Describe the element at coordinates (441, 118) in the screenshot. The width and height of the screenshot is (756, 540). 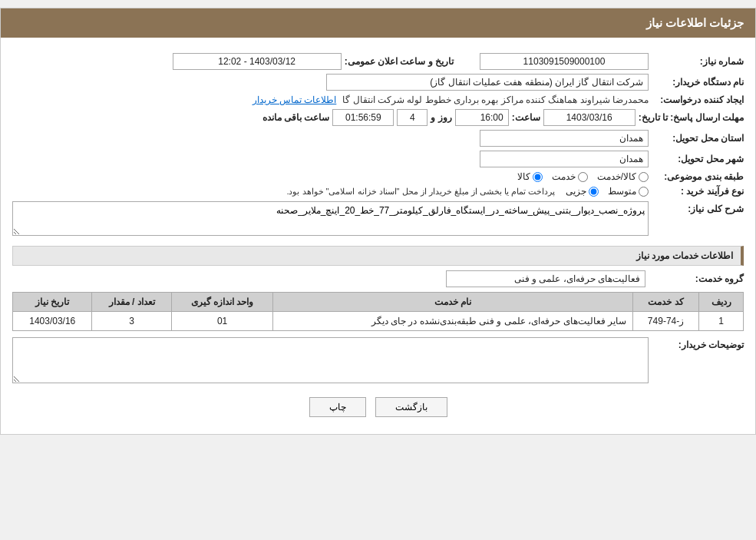
I see `response-days-label: روز و` at that location.